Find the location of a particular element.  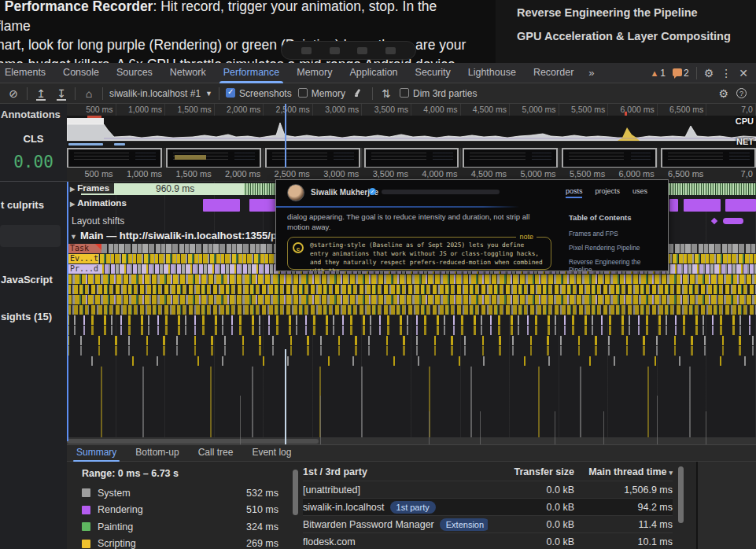

history-dropdown: siwalik-in.localhost #1 ▼ is located at coordinates (160, 94).